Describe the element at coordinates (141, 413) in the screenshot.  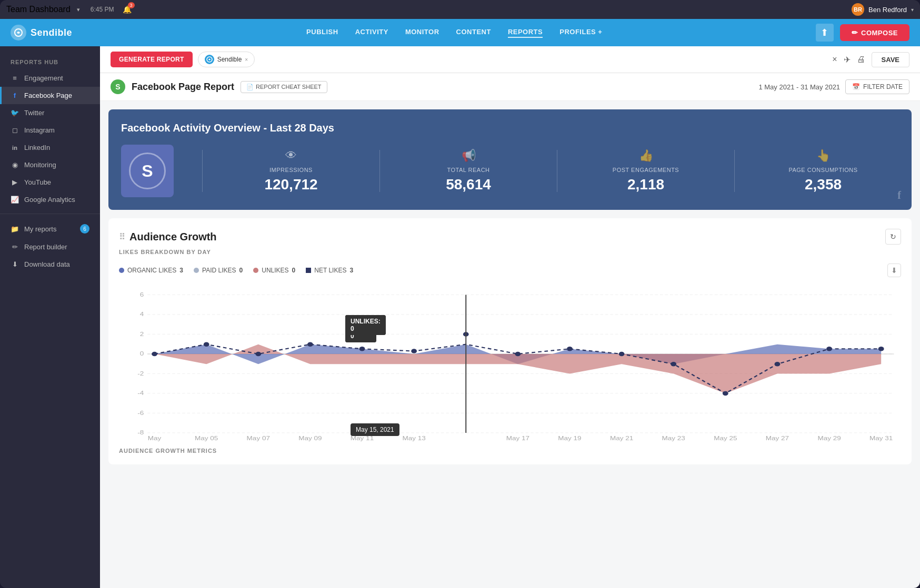
I see `svg-text: -6` at that location.